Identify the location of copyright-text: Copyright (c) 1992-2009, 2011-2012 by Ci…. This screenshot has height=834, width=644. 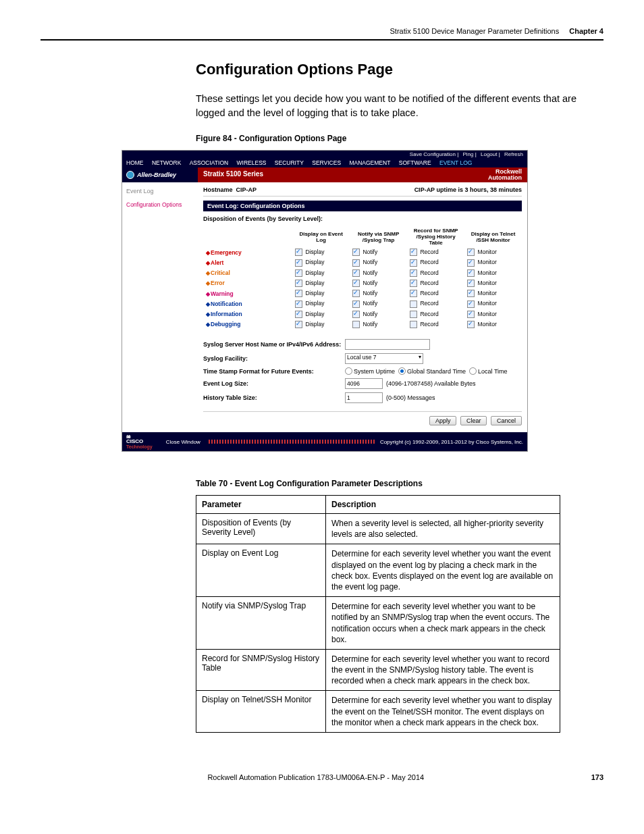
(452, 442).